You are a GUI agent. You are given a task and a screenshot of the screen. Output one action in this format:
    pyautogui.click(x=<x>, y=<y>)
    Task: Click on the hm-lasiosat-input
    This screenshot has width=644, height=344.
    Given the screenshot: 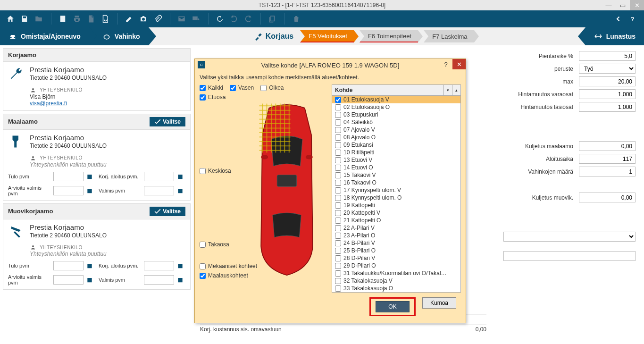 What is the action you would take?
    pyautogui.click(x=607, y=107)
    